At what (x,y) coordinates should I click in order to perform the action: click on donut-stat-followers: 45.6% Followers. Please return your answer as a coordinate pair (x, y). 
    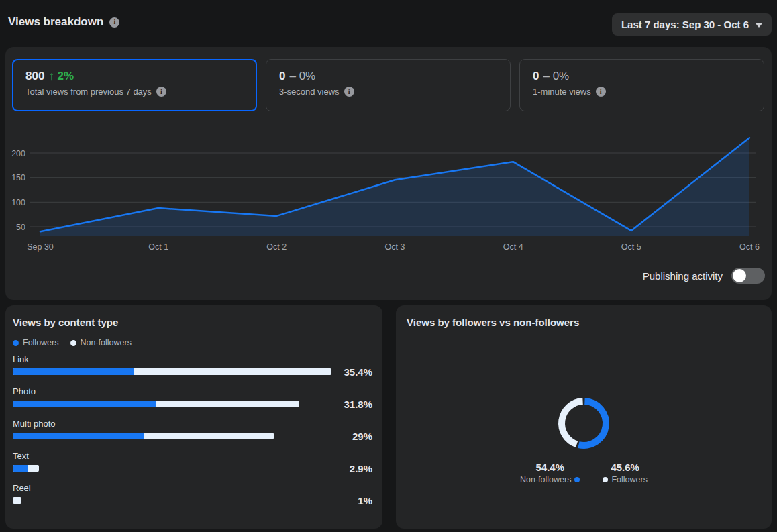
    Looking at the image, I should click on (625, 474).